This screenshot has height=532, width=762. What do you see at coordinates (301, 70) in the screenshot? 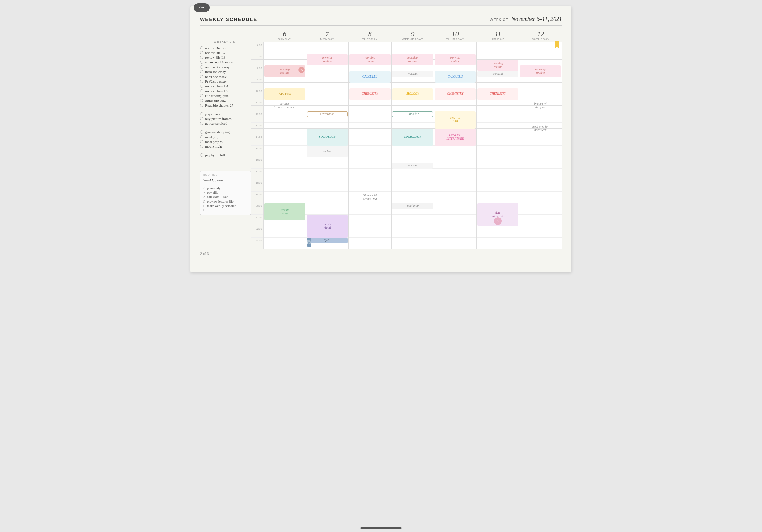
I see `edit-icon: ✎` at bounding box center [301, 70].